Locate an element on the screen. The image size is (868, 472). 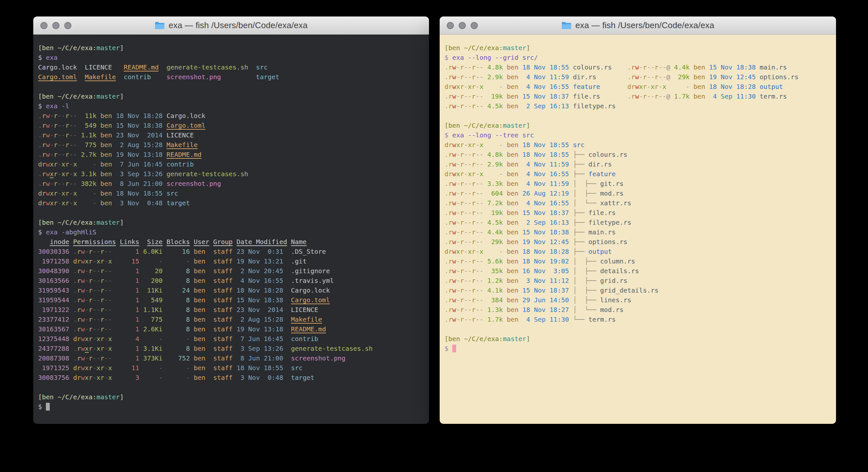
terminal-line: $ exa --long --tree src is located at coordinates (638, 135).